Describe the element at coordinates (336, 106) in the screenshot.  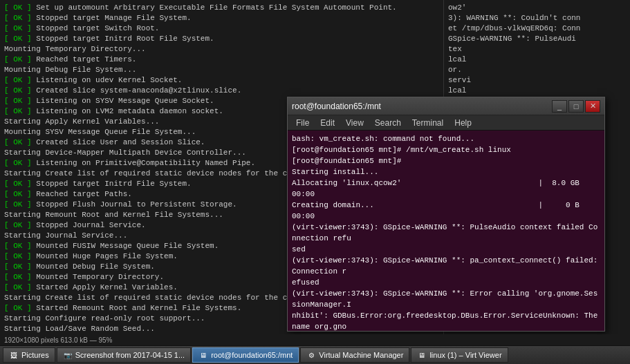
I see `terminal-title: root@foundation65:/mnt` at that location.